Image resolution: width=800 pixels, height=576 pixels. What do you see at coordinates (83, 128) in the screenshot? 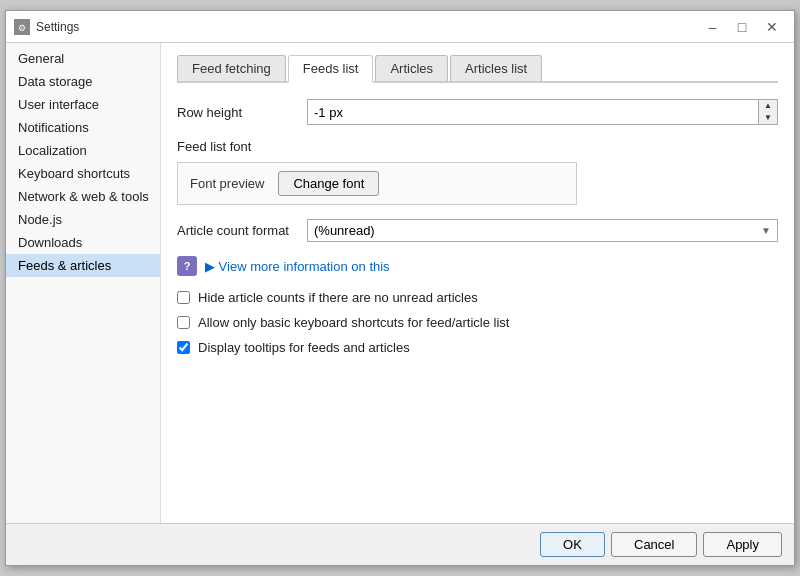
I see `sidebar-item-notifications: Notifications` at bounding box center [83, 128].